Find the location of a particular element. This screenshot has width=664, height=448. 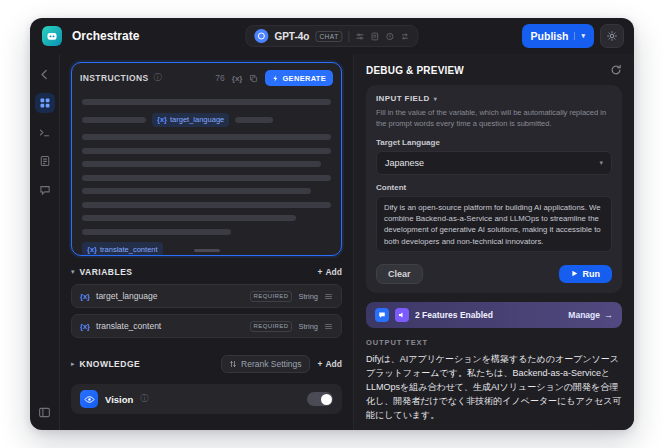

knowledge-title: KNOWLEDGE is located at coordinates (110, 364).